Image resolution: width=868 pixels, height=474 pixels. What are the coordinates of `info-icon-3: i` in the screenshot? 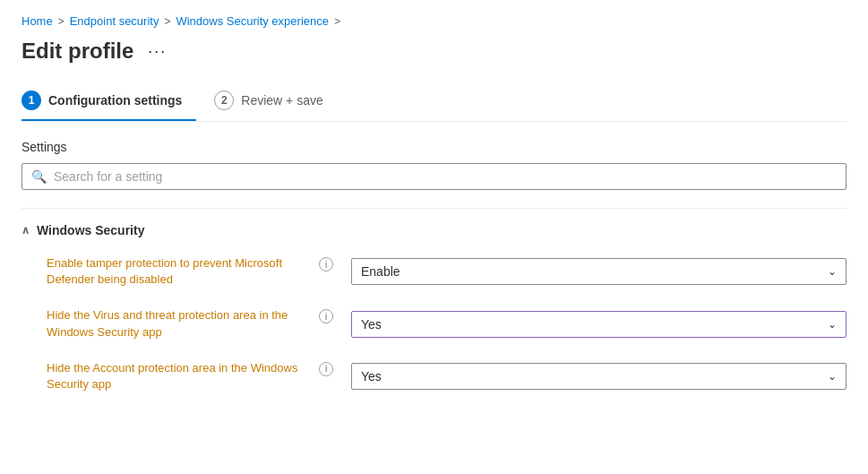 It's located at (326, 369).